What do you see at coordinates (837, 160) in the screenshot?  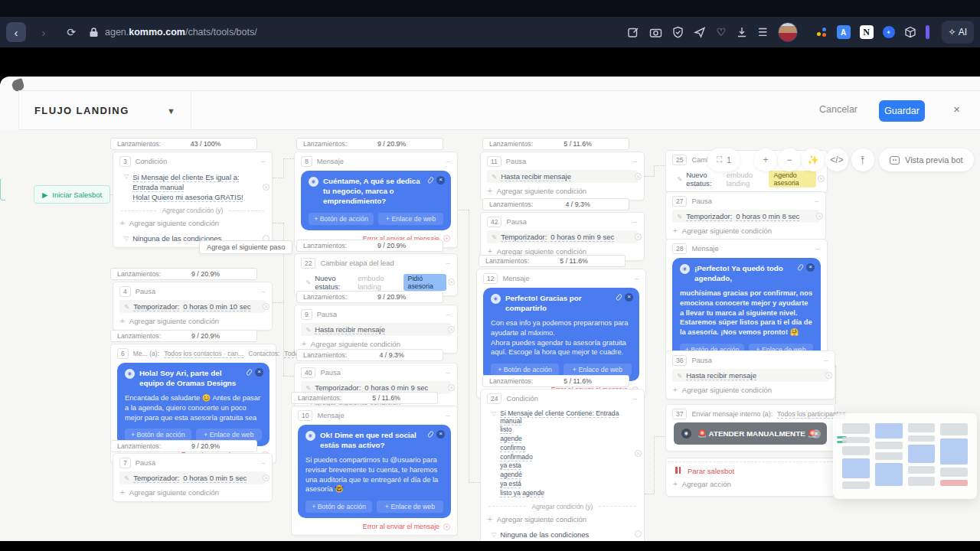 I see `code-view-button: </>` at bounding box center [837, 160].